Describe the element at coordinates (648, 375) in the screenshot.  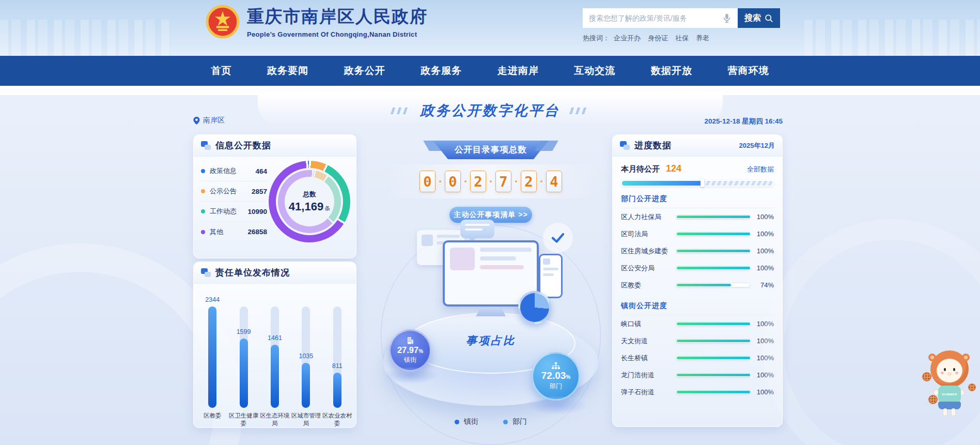
I see `progress-row-name: 龙门浩街道` at that location.